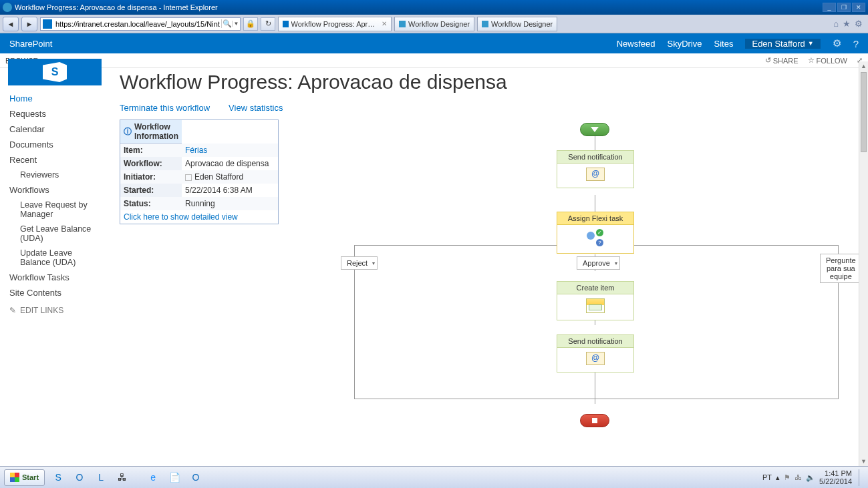  What do you see at coordinates (116, 7) in the screenshot?
I see `window-title: Workflow Progress: Aprovacao de dispensa…` at bounding box center [116, 7].